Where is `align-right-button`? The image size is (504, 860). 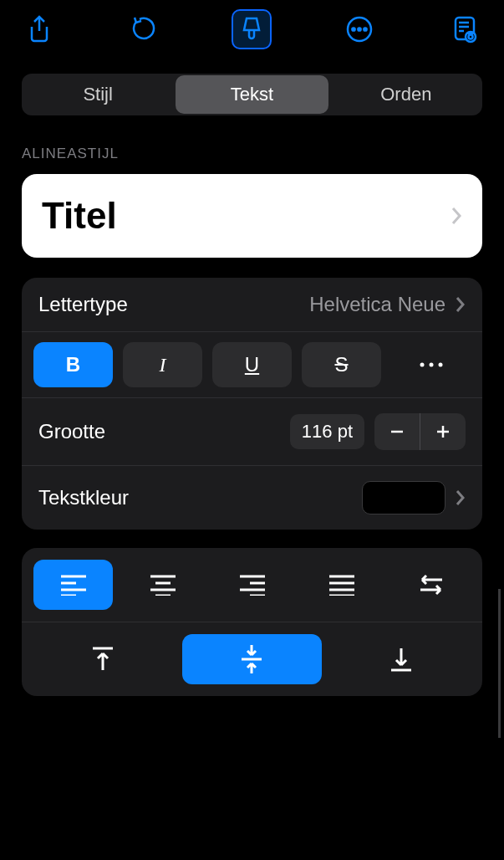
align-right-button is located at coordinates (252, 585).